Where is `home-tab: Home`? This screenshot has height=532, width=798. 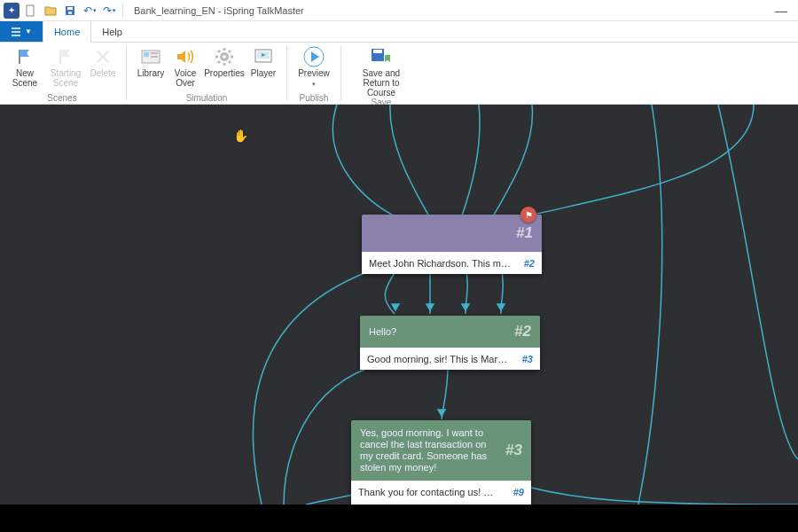
home-tab: Home is located at coordinates (67, 32).